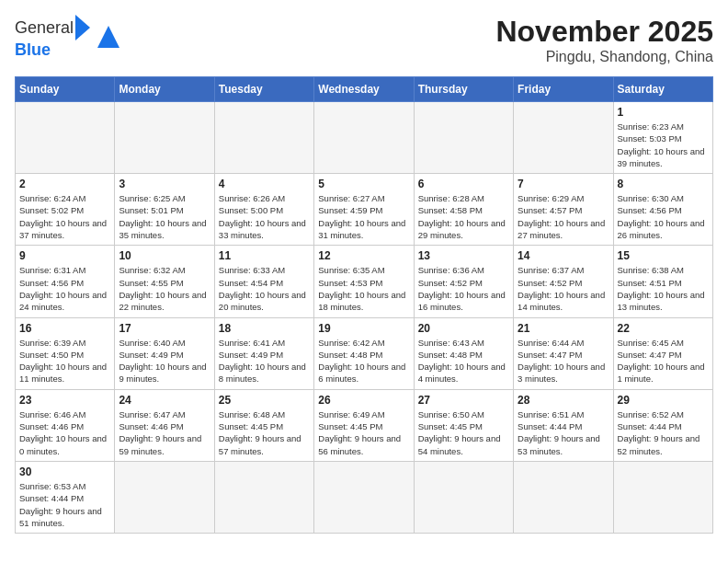  What do you see at coordinates (563, 90) in the screenshot?
I see `col-header-friday: Friday` at bounding box center [563, 90].